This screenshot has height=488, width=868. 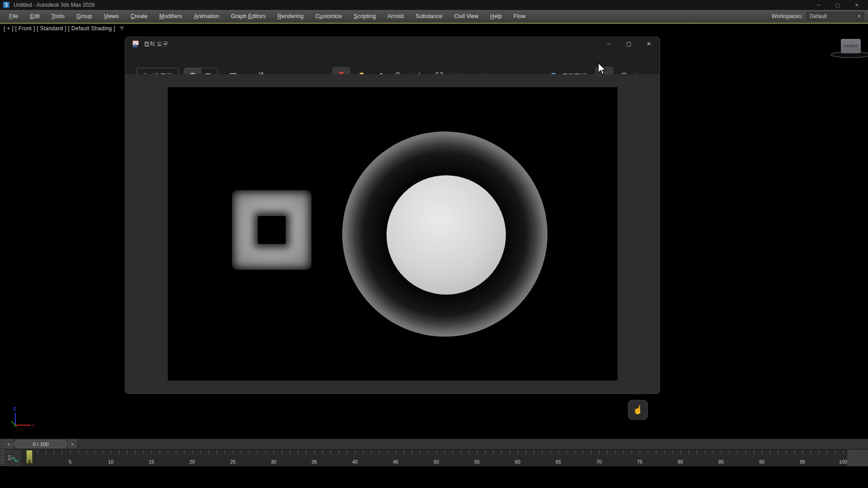 What do you see at coordinates (14, 409) in the screenshot?
I see `axis-z-label: Z` at bounding box center [14, 409].